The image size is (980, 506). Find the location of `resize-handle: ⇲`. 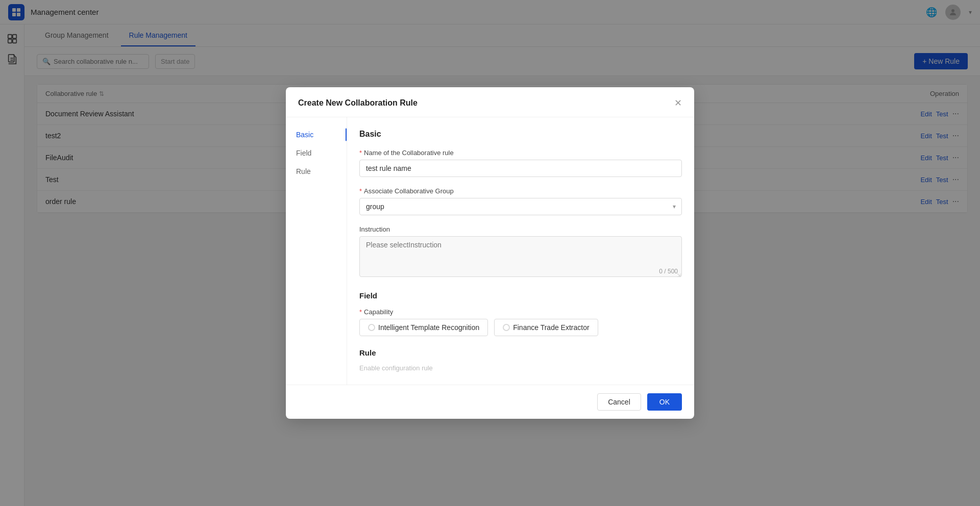

resize-handle: ⇲ is located at coordinates (679, 275).